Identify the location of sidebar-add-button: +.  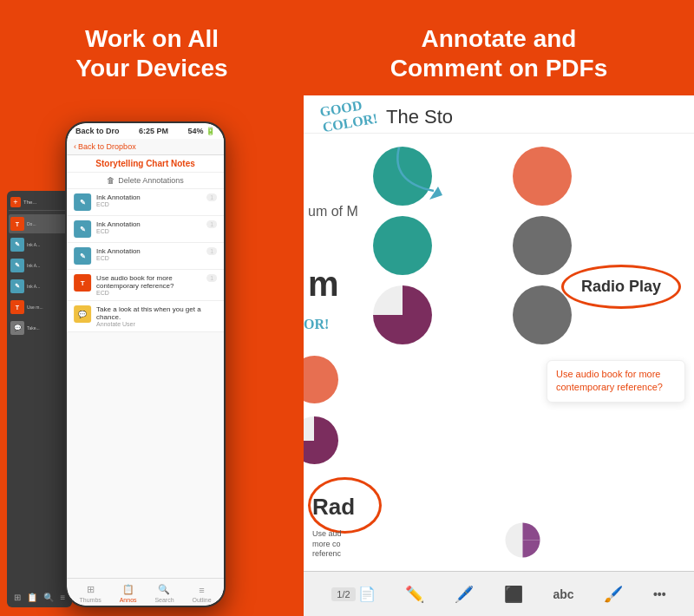
(16, 202).